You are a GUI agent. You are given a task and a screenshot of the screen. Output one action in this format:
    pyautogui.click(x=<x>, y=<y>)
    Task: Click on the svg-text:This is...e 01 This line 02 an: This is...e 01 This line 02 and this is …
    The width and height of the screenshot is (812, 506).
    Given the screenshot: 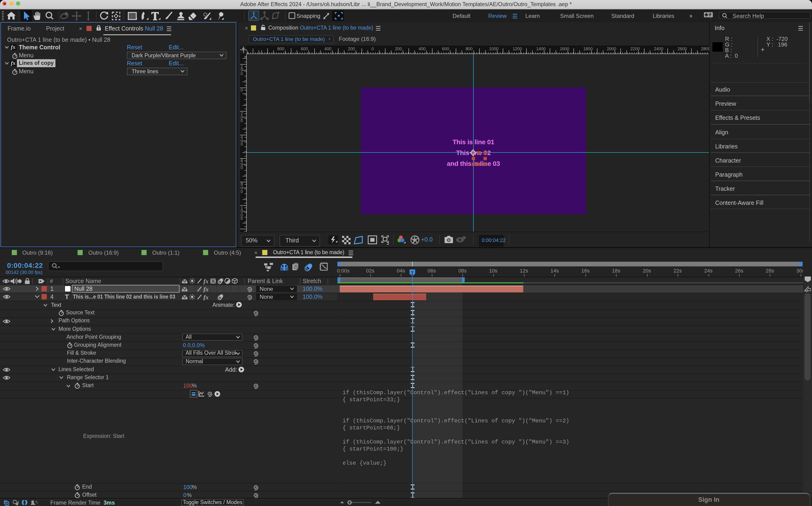 What is the action you would take?
    pyautogui.click(x=124, y=297)
    